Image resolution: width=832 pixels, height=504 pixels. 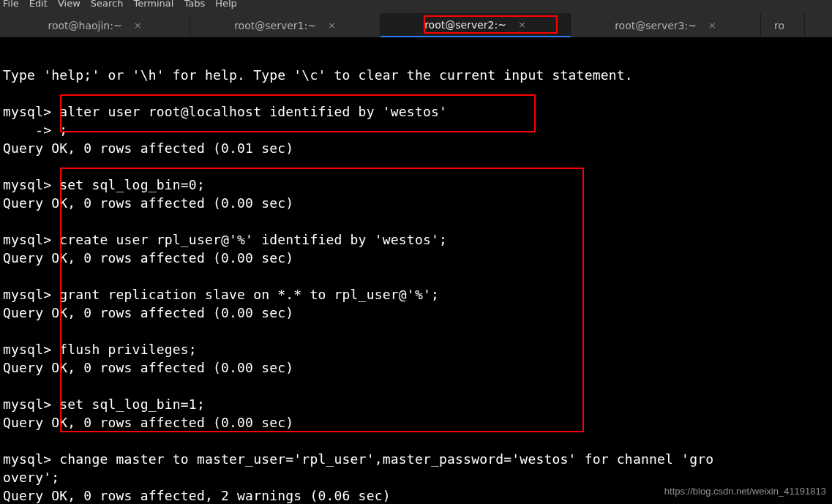 I want to click on tab-bar: root@haojin:~ × root@server1:~ × root@se…, so click(x=416, y=25).